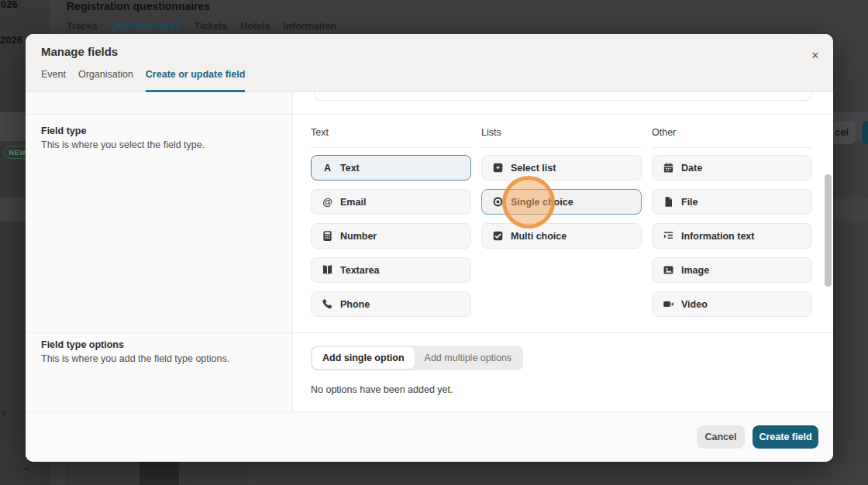  Describe the element at coordinates (417, 358) in the screenshot. I see `option-mode-segmented-control: Add single option Add multiple options` at that location.